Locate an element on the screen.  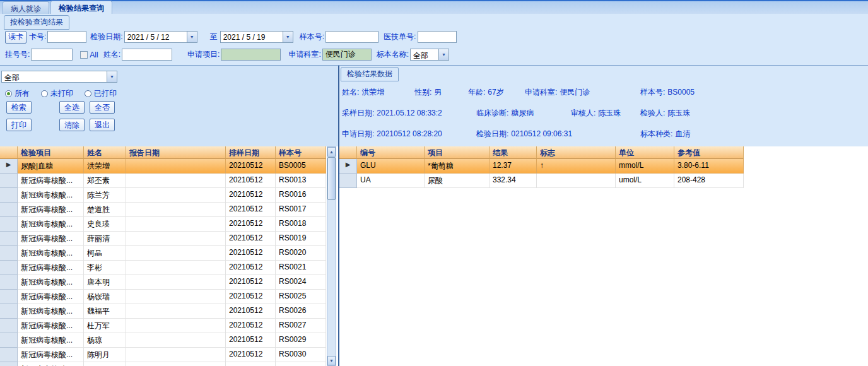
card-no-input is located at coordinates (67, 37).